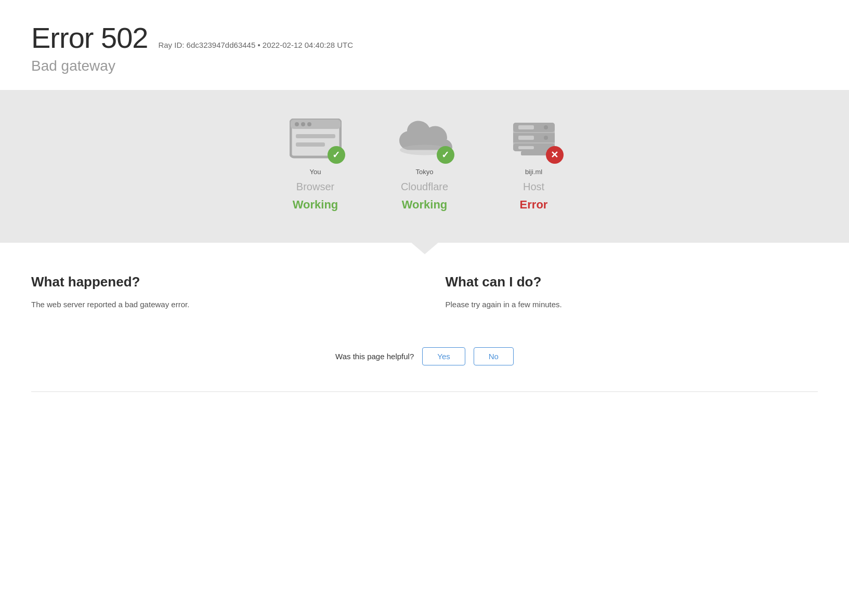 This screenshot has height=616, width=849. What do you see at coordinates (632, 292) in the screenshot?
I see `info-col-right: What can I do? Please try again in a few…` at bounding box center [632, 292].